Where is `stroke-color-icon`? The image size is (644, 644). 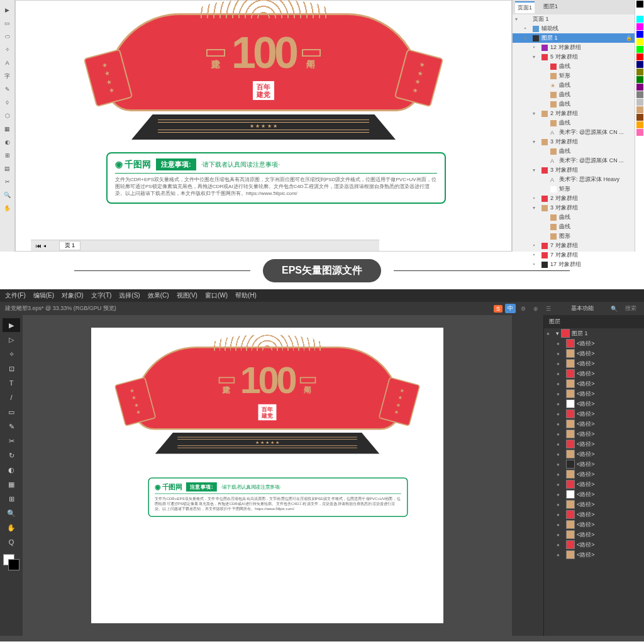 stroke-color-icon is located at coordinates (14, 565).